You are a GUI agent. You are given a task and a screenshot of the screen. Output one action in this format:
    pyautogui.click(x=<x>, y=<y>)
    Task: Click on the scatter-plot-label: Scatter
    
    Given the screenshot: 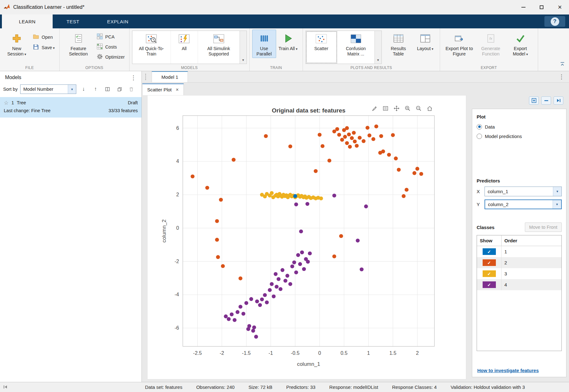 What is the action you would take?
    pyautogui.click(x=321, y=49)
    